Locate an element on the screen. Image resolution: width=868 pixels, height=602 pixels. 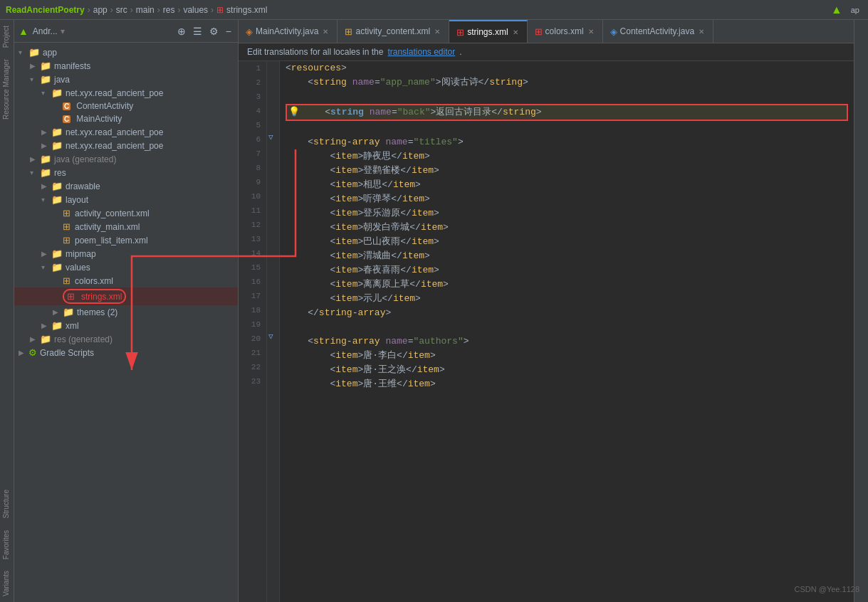
tree-res-gen: ▶ 📁 res (generated) is located at coordinates (126, 339).